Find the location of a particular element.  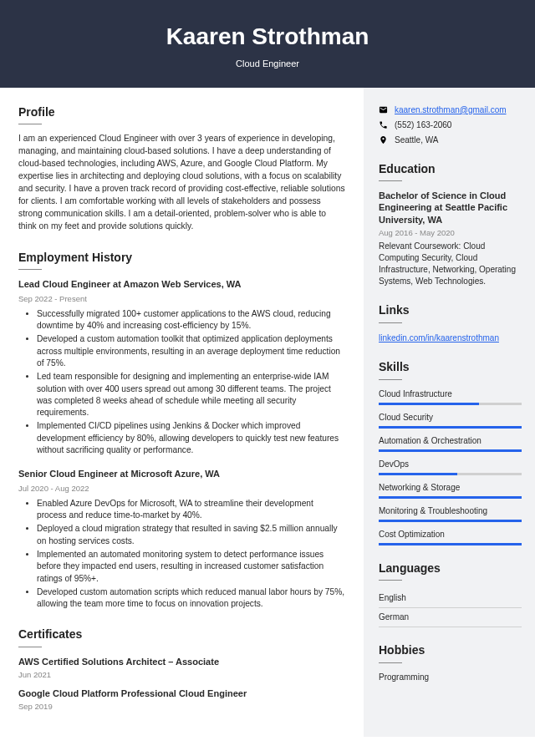

hobbies-section: Hobbies Programming is located at coordinates (450, 663).